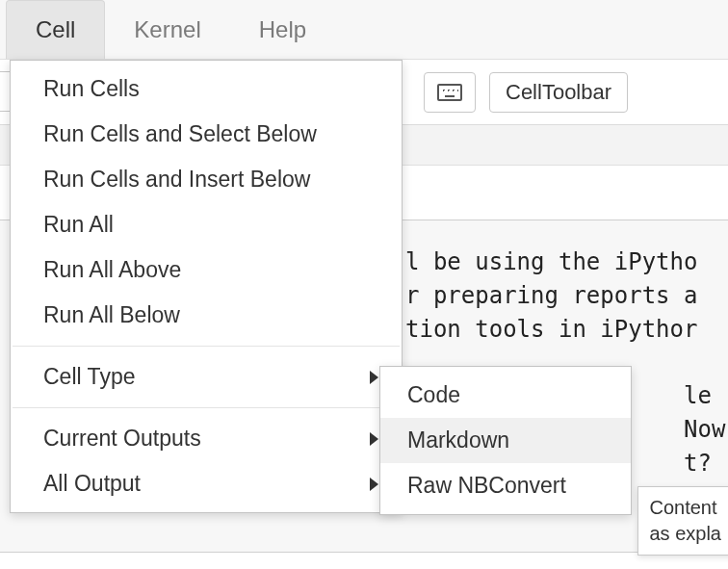 The image size is (728, 569). What do you see at coordinates (450, 92) in the screenshot?
I see `keyboard-icon` at bounding box center [450, 92].